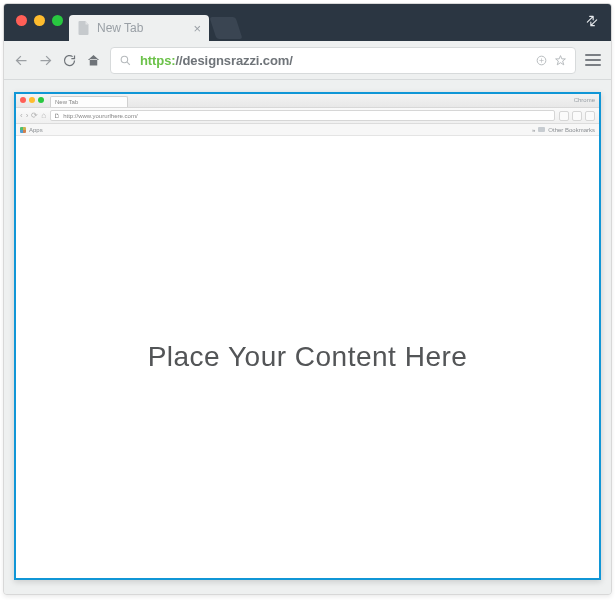 This screenshot has height=600, width=615. I want to click on new-tab-button, so click(226, 28).